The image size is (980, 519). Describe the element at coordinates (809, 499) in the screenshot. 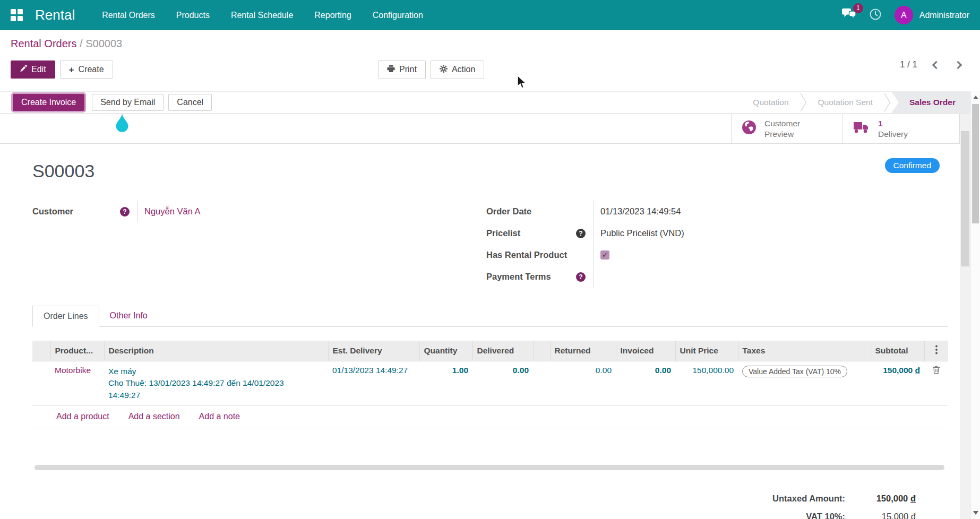

I see `untaxed-amount-label: Untaxed Amount:` at that location.